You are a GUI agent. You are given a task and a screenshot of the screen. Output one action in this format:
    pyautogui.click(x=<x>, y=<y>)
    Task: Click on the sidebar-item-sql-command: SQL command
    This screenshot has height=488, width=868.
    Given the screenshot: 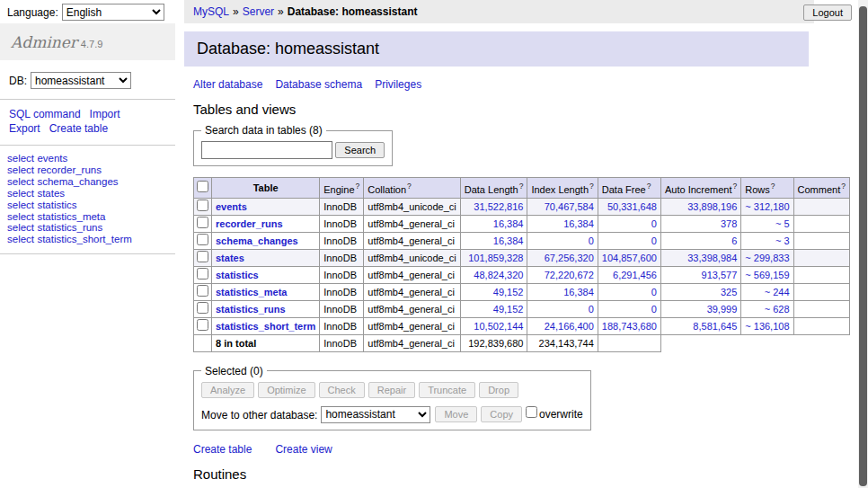 What is the action you would take?
    pyautogui.click(x=45, y=114)
    